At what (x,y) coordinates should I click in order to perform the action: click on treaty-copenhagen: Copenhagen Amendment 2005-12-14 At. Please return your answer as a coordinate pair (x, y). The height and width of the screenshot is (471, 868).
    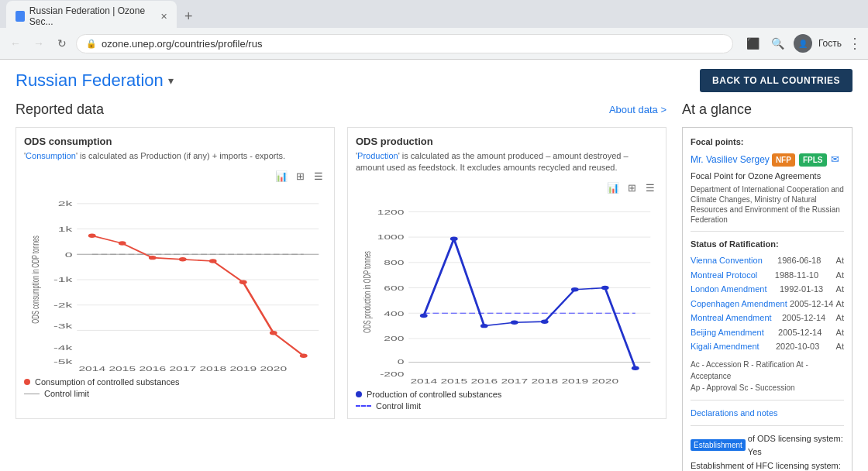
    Looking at the image, I should click on (767, 304).